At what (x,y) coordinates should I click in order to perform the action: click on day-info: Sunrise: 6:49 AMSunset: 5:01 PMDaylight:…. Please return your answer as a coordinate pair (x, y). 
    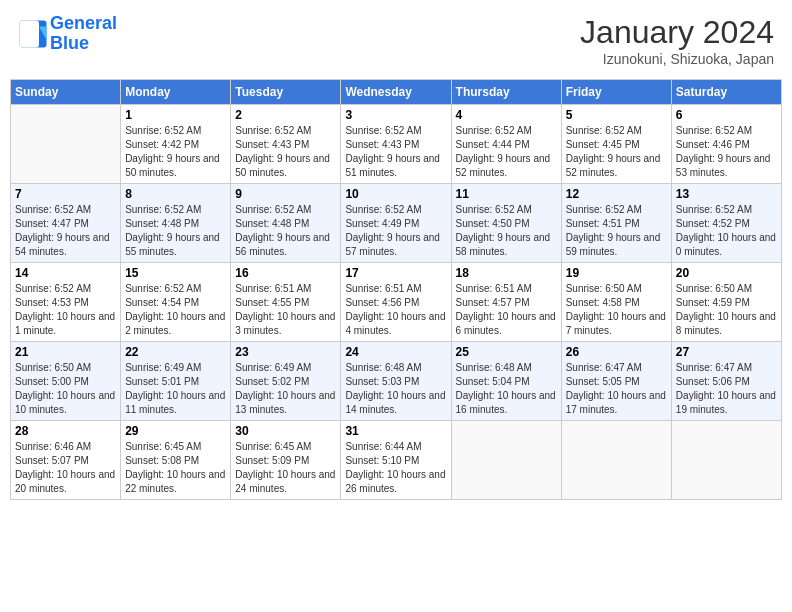
    Looking at the image, I should click on (176, 389).